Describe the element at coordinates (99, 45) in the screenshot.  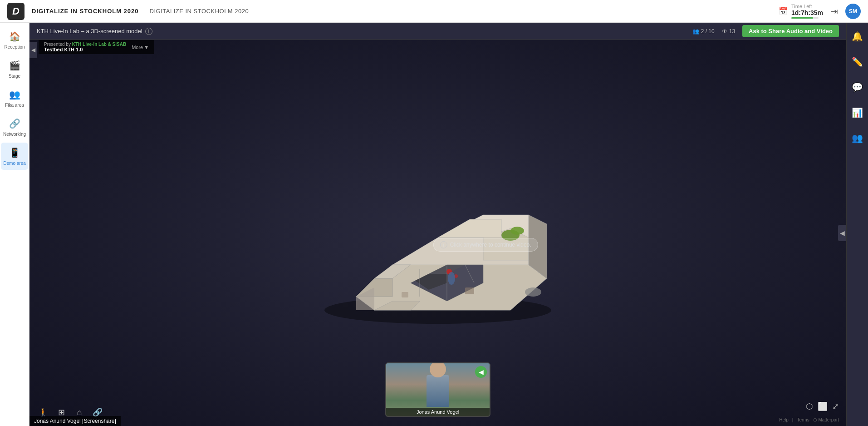
I see `presenter-name: KTH Live-In Lab & SISAB` at that location.